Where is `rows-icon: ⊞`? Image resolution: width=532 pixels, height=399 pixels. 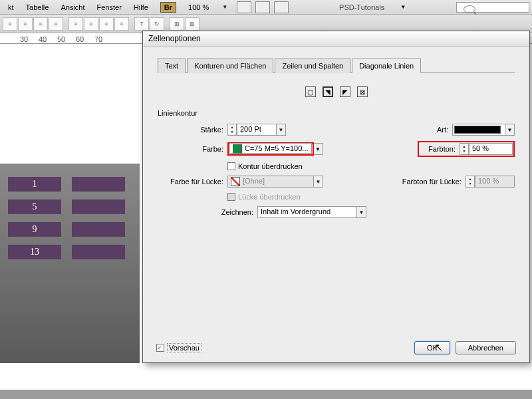
rows-icon: ⊞ is located at coordinates (177, 24).